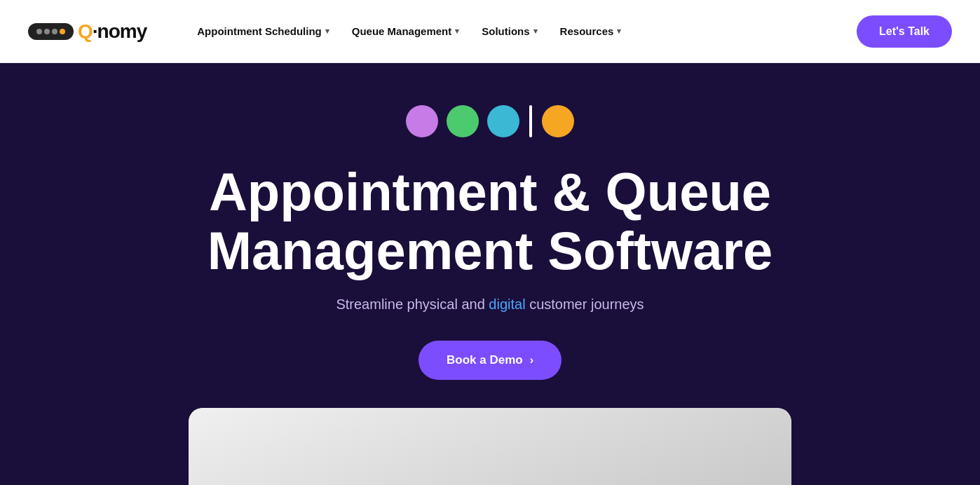  What do you see at coordinates (536, 31) in the screenshot?
I see `chevron-down-icon-solutions: ▾` at bounding box center [536, 31].